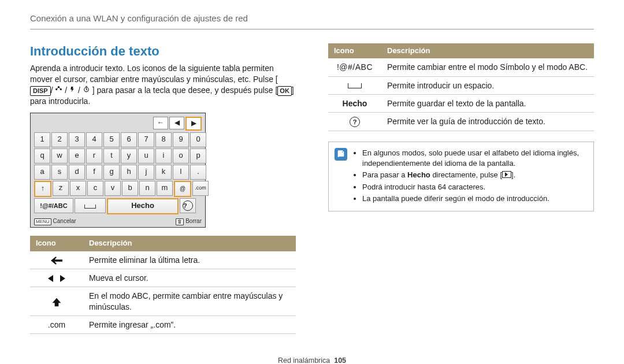 This screenshot has width=624, height=364. What do you see at coordinates (488, 121) in the screenshot?
I see `desc-cell: Permite ver la guía de introducción de t…` at bounding box center [488, 121].